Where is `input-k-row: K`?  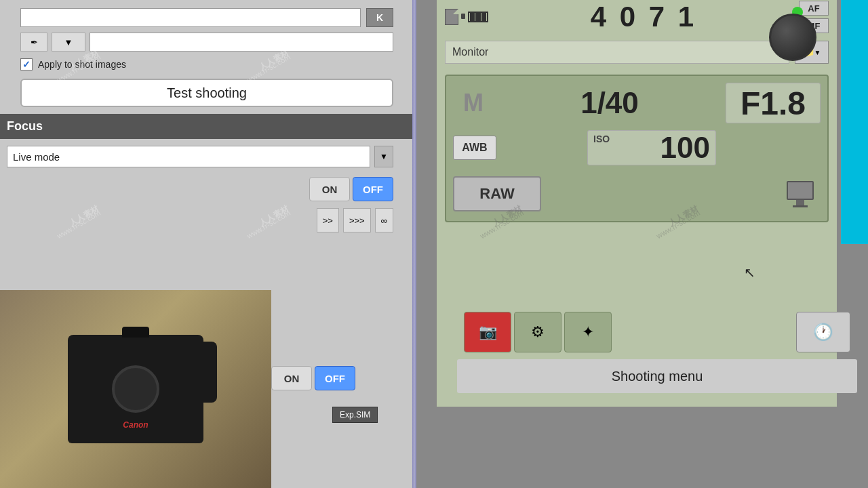
input-k-row: K is located at coordinates (207, 16).